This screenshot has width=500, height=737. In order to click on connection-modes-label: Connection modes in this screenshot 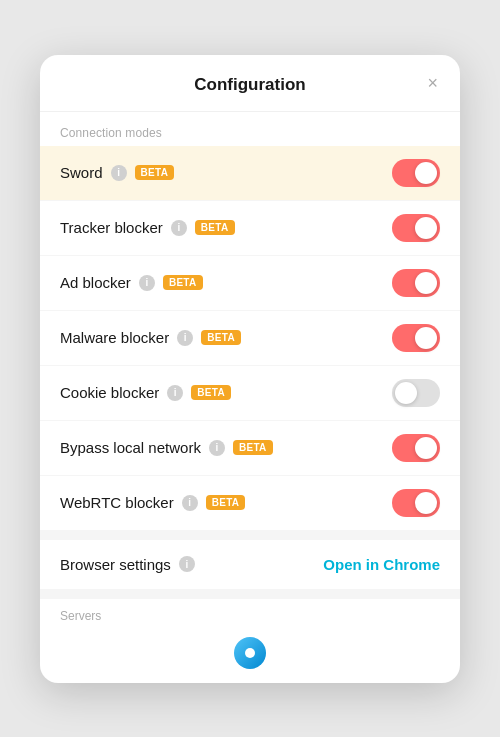, I will do `click(250, 129)`.